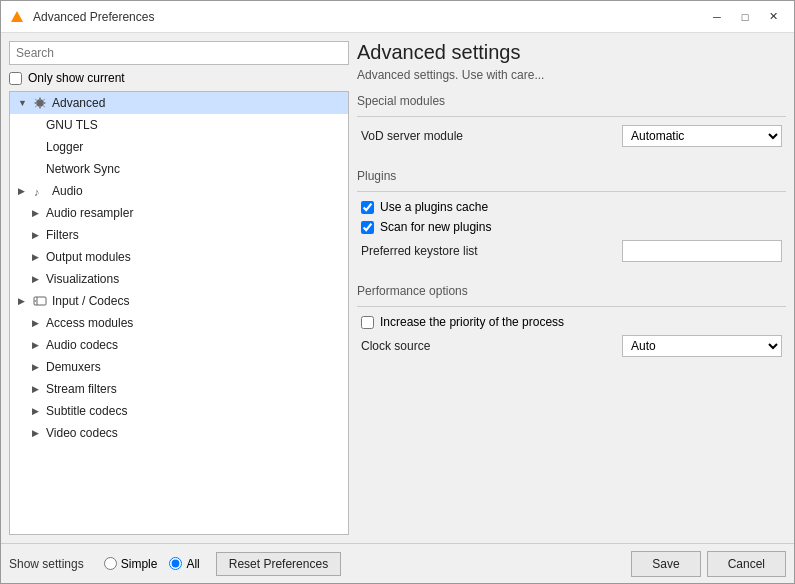 Image resolution: width=795 pixels, height=584 pixels. Describe the element at coordinates (572, 324) in the screenshot. I see `performance-section: Performance options Increase the priorit…` at that location.